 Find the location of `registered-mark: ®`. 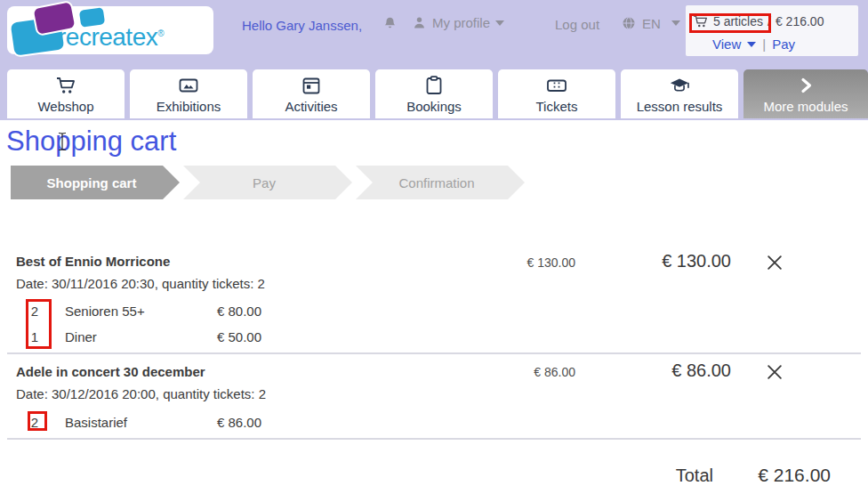

registered-mark: ® is located at coordinates (160, 34).